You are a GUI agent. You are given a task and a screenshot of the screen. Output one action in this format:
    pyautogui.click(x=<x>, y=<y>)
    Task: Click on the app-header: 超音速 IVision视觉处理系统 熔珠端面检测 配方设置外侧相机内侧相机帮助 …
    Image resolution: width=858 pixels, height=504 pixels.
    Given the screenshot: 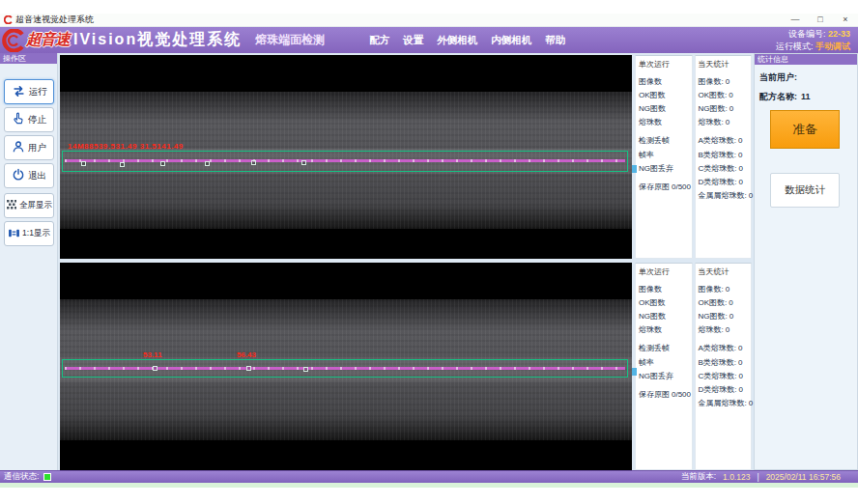 What is the action you would take?
    pyautogui.click(x=429, y=41)
    